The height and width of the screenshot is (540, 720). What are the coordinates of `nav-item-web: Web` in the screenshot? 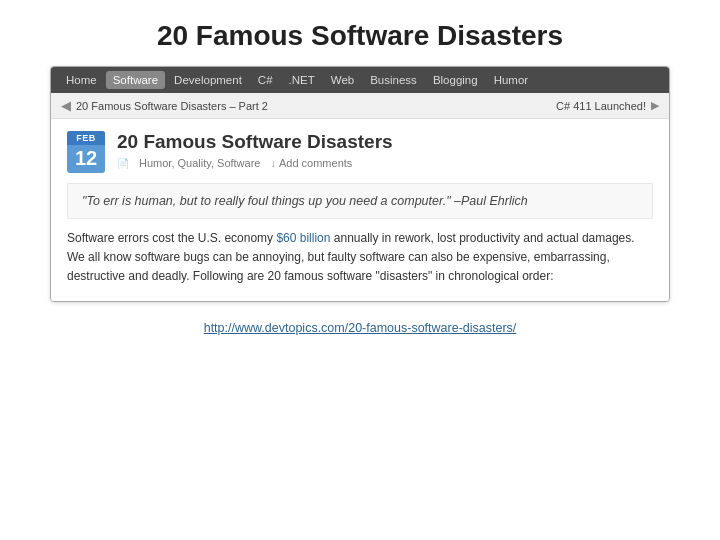 It's located at (342, 80).